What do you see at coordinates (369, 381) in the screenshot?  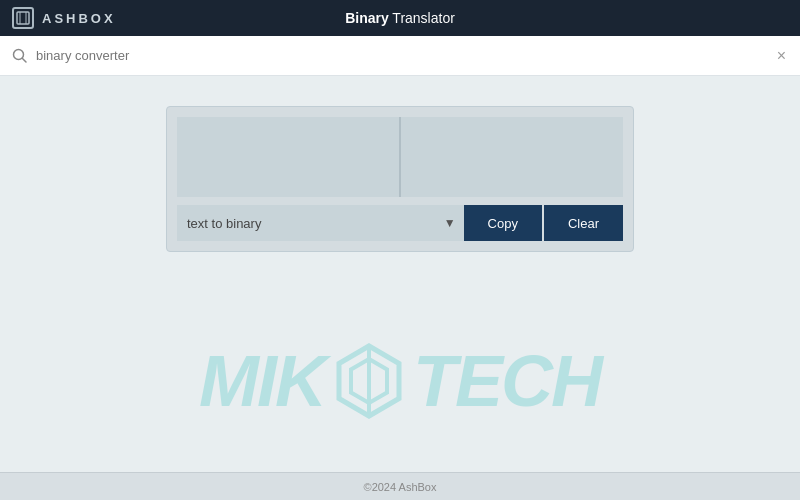 I see `watermark-logo-icon` at bounding box center [369, 381].